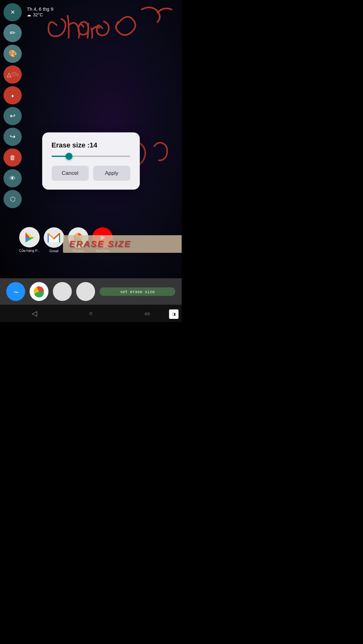  I want to click on erase-size-dialog: Erase size :14 Cancel Apply, so click(91, 161).